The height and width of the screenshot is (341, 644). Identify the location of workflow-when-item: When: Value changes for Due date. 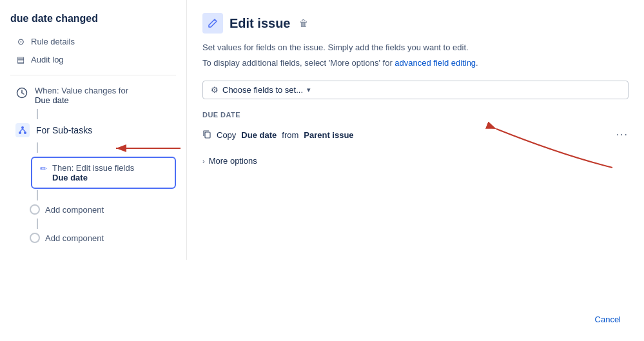
(93, 95).